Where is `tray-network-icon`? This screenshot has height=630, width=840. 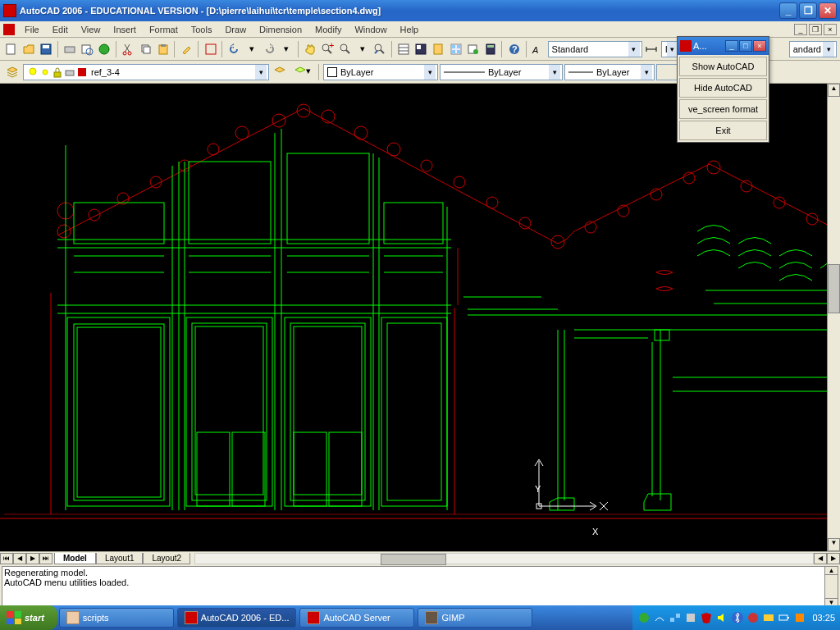
tray-network-icon is located at coordinates (675, 618).